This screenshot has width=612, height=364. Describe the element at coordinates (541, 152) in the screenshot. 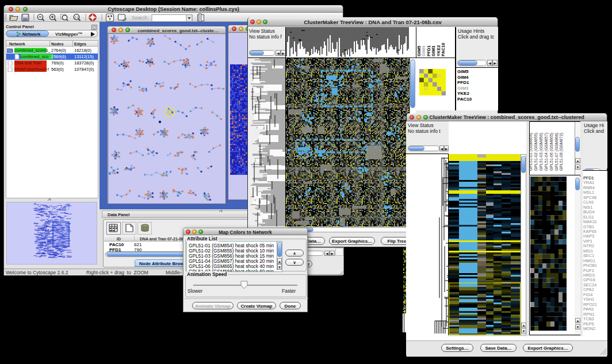

I see `svg-text: GPL51-03 (GSM856)` at that location.